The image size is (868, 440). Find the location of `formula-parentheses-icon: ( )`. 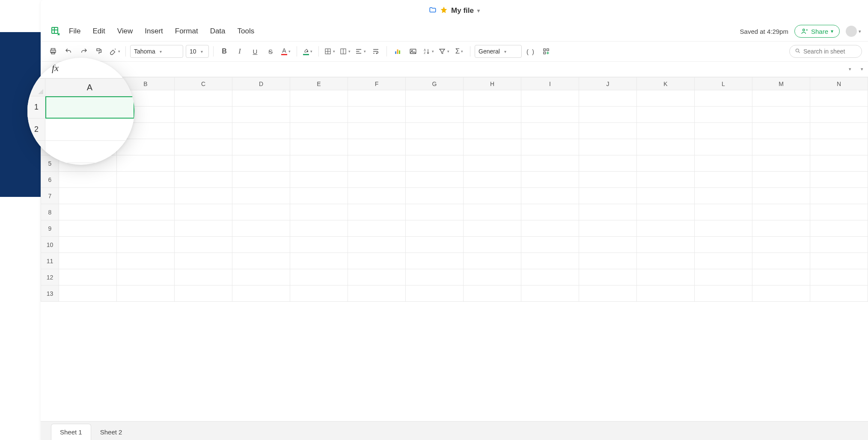

formula-parentheses-icon: ( ) is located at coordinates (531, 51).